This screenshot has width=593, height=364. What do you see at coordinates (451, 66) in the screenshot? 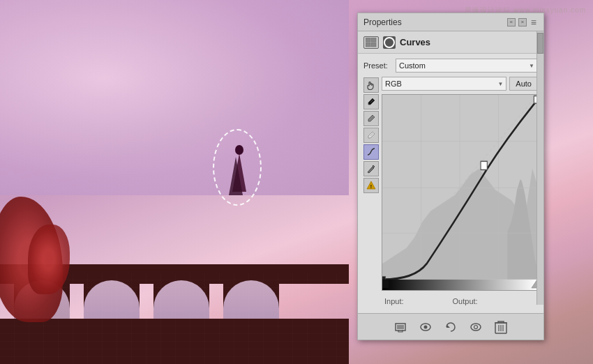
I see `preset-row: Preset: Custom ▼` at bounding box center [451, 66].